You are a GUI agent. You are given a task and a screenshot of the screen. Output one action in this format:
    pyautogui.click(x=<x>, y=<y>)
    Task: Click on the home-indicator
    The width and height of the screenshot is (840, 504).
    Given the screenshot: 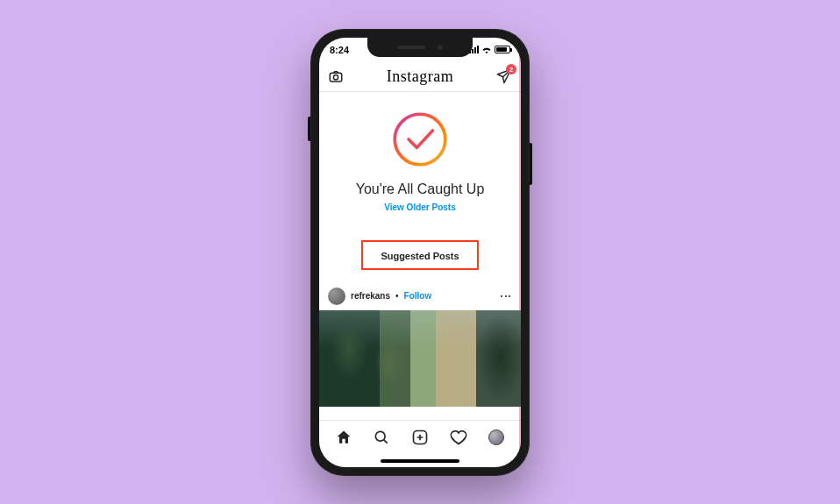 What is the action you would take?
    pyautogui.click(x=420, y=461)
    